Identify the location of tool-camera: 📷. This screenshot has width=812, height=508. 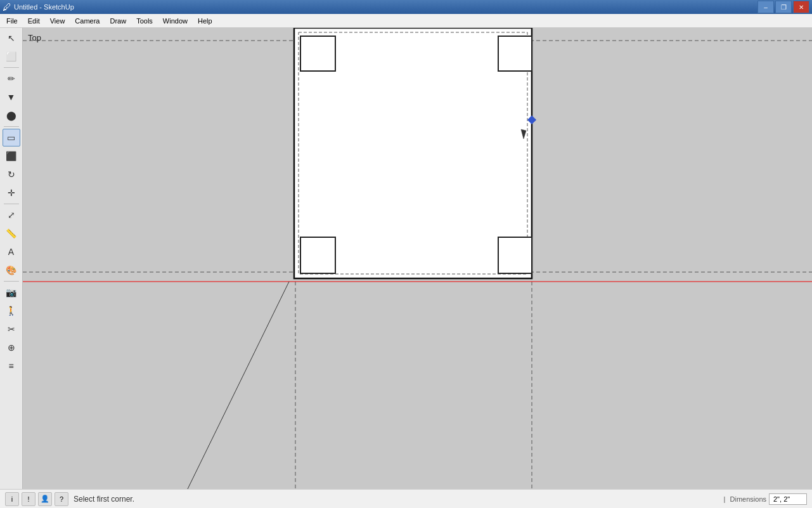
(11, 292).